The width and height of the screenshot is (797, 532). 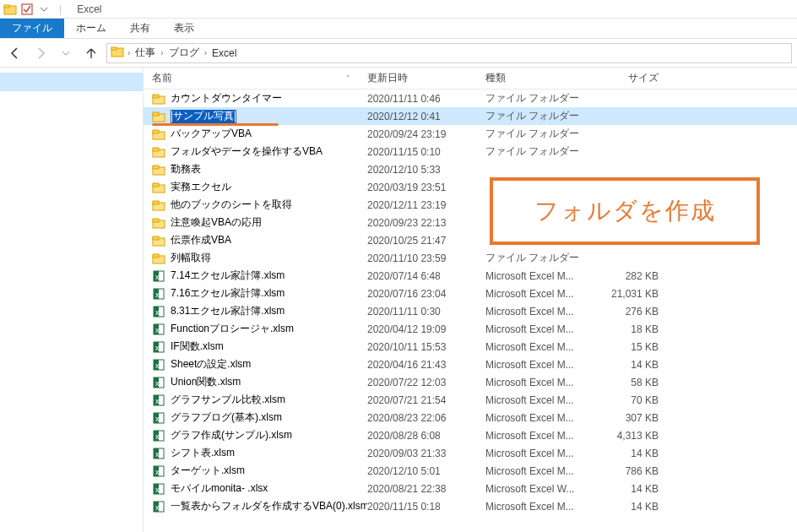 What do you see at coordinates (426, 453) in the screenshot?
I see `cell-date: 2020/09/03 21:33` at bounding box center [426, 453].